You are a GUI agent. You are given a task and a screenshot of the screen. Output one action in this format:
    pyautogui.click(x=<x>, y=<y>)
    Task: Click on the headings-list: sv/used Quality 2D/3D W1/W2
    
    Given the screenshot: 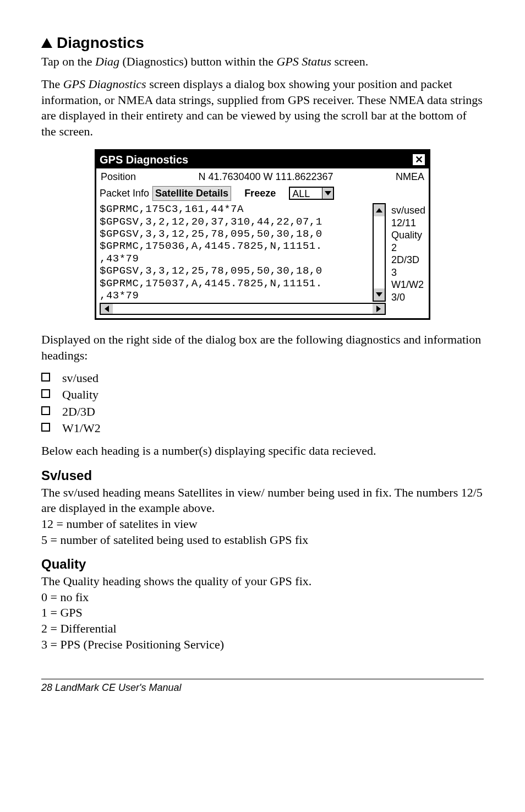 What is the action you would take?
    pyautogui.click(x=262, y=404)
    